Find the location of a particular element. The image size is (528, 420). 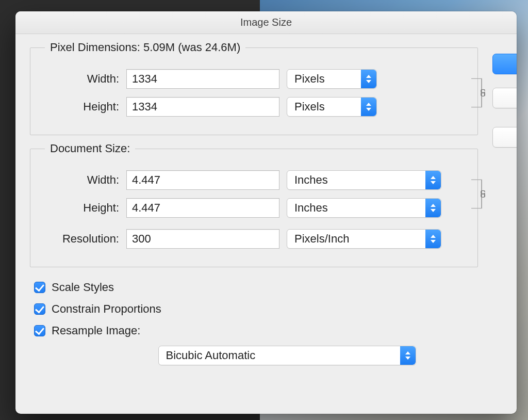

pixel-width-unit-select: Pixels is located at coordinates (332, 79).